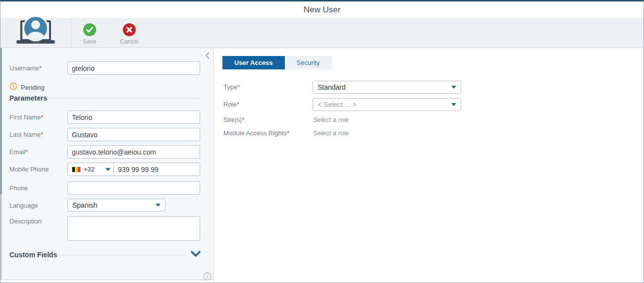 The height and width of the screenshot is (283, 644). Describe the element at coordinates (231, 104) in the screenshot. I see `role-label: Role*` at that location.